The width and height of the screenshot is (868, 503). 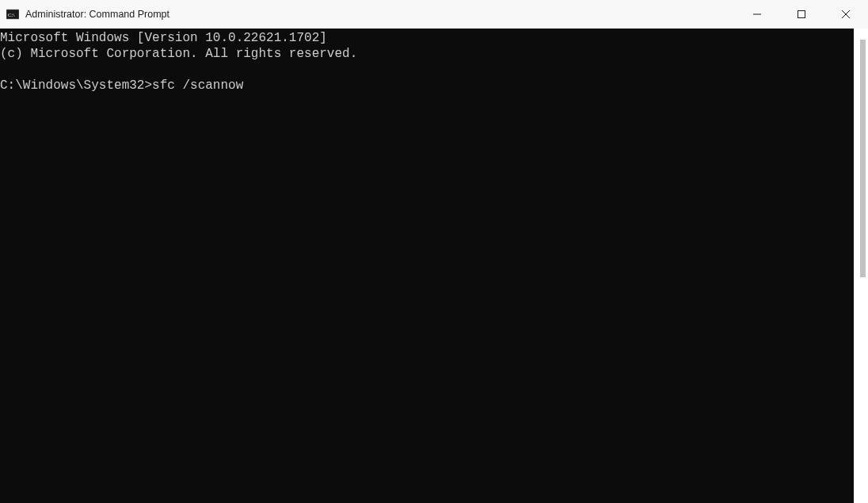 I want to click on terminal-prompt-line: C:\Windows\System32>sfc /scannow, so click(x=122, y=86).